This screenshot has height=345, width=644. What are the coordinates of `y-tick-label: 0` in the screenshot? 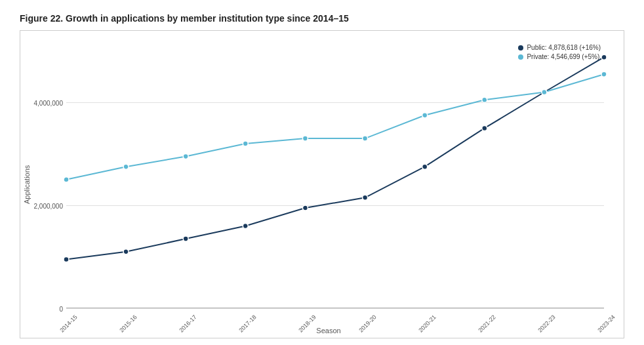 It's located at (63, 310).